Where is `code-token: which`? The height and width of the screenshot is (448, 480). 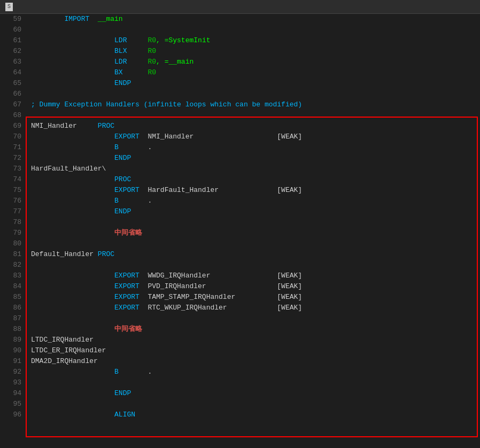 code-token: which is located at coordinates (220, 105).